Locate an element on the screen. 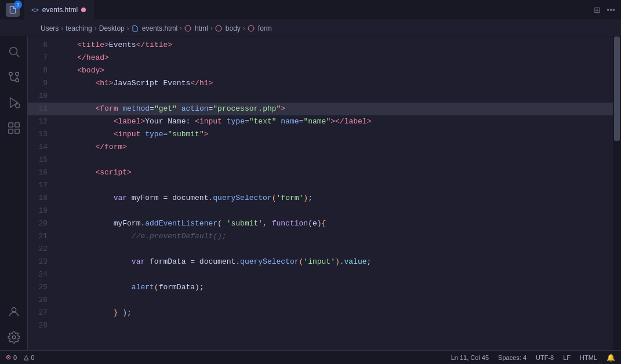 The image size is (621, 364). language-mode: HTML is located at coordinates (589, 358).